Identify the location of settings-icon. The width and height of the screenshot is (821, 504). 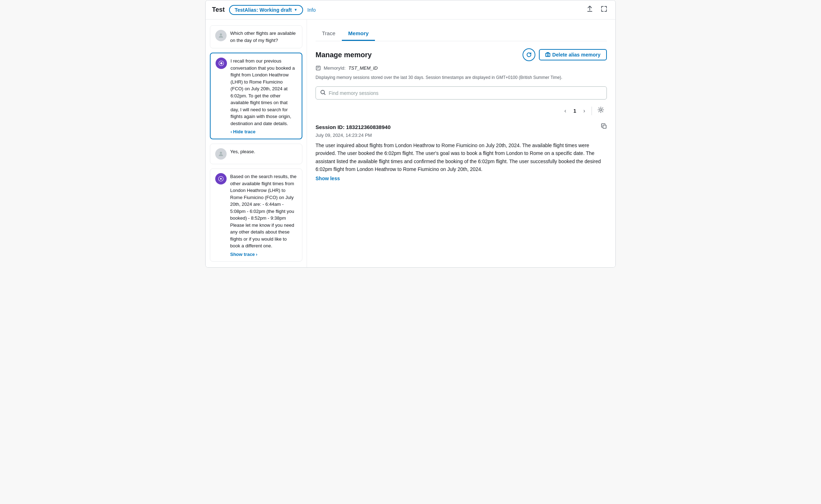
(601, 111).